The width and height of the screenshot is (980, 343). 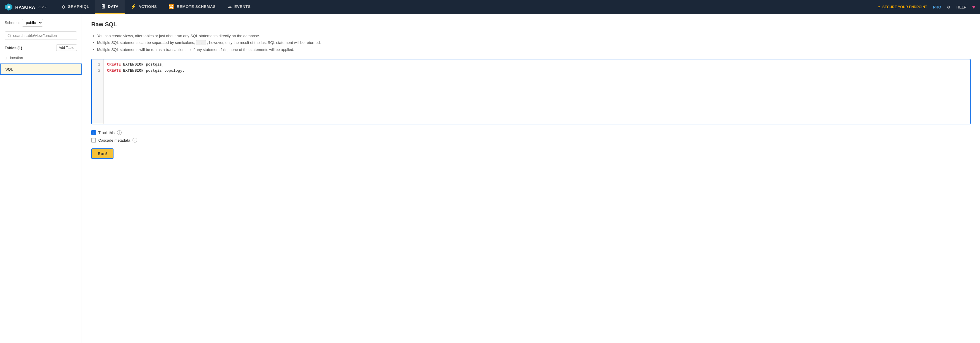 What do you see at coordinates (25, 7) in the screenshot?
I see `app-name: HASURA` at bounding box center [25, 7].